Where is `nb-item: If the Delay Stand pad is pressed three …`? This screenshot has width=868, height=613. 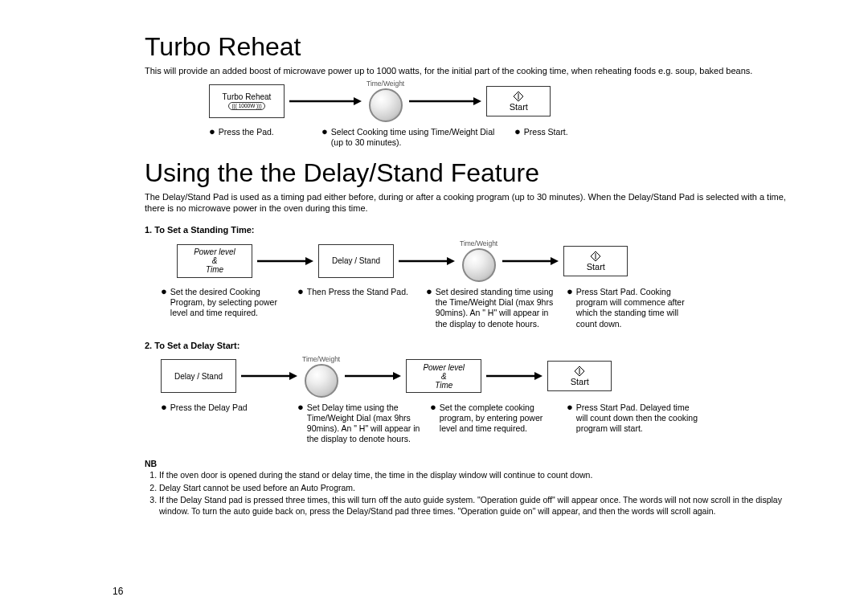 nb-item: If the Delay Stand pad is pressed three … is located at coordinates (473, 506).